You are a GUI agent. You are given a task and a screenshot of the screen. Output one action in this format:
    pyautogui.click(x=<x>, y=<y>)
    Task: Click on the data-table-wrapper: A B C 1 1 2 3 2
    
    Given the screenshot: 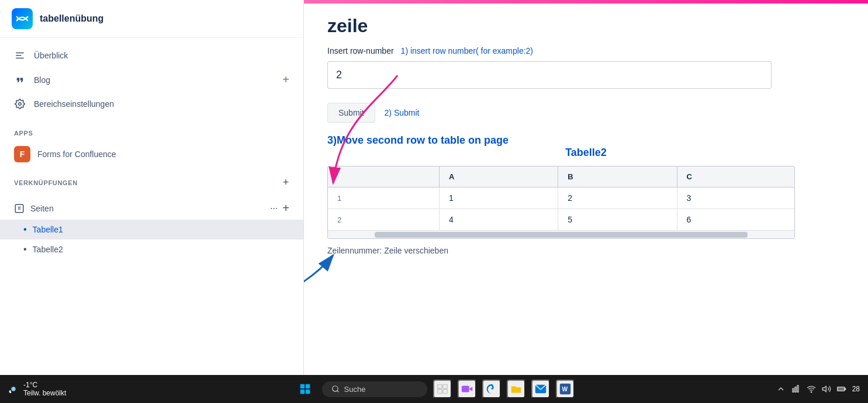 What is the action you would take?
    pyautogui.click(x=561, y=202)
    